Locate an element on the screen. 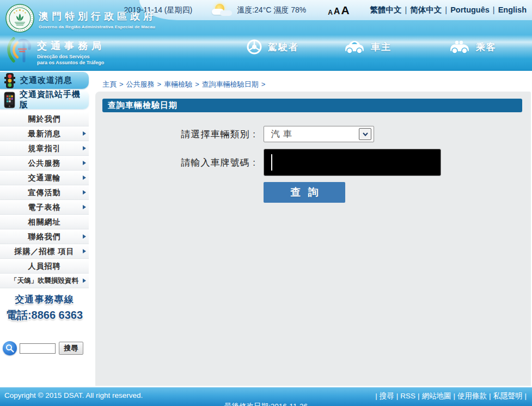 The width and height of the screenshot is (532, 406). search-icon is located at coordinates (10, 348).